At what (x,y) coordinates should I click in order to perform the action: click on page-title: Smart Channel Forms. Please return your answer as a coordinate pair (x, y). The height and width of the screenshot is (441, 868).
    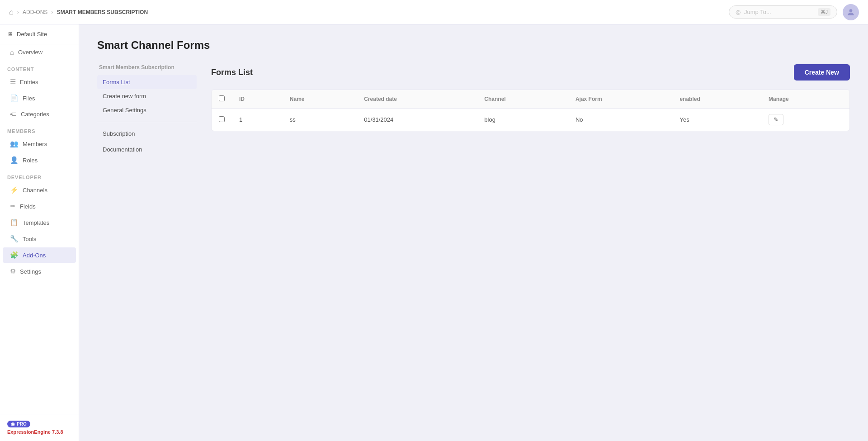
    Looking at the image, I should click on (474, 45).